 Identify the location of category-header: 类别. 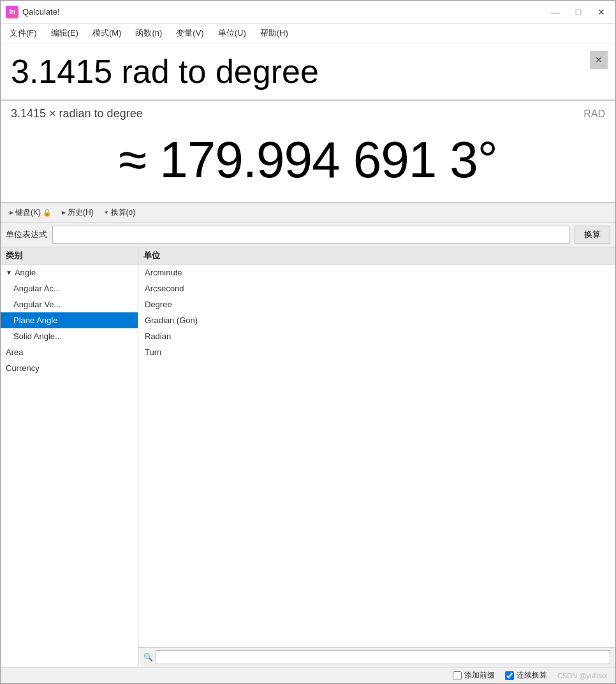
(69, 256).